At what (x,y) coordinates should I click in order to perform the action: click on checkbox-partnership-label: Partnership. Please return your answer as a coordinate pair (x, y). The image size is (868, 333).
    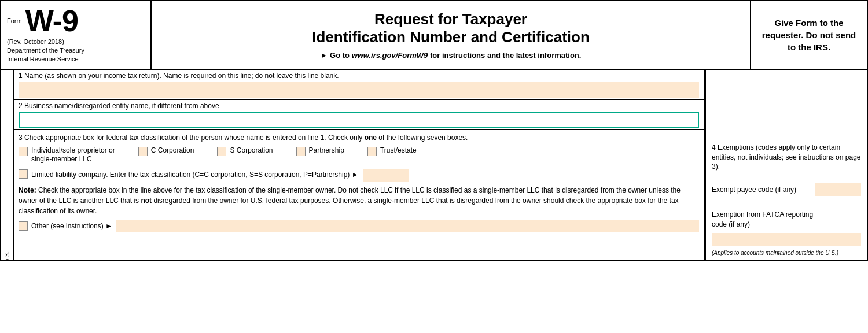
    Looking at the image, I should click on (326, 151).